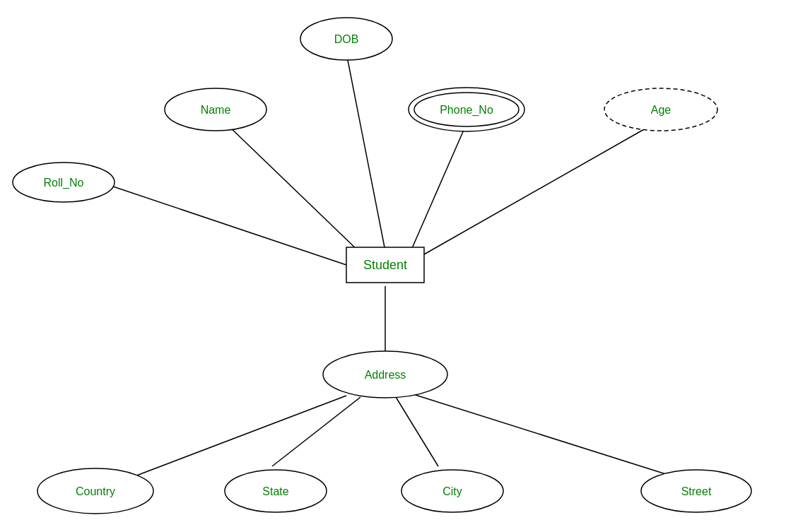 The height and width of the screenshot is (532, 786). What do you see at coordinates (417, 432) in the screenshot?
I see `line-address-city` at bounding box center [417, 432].